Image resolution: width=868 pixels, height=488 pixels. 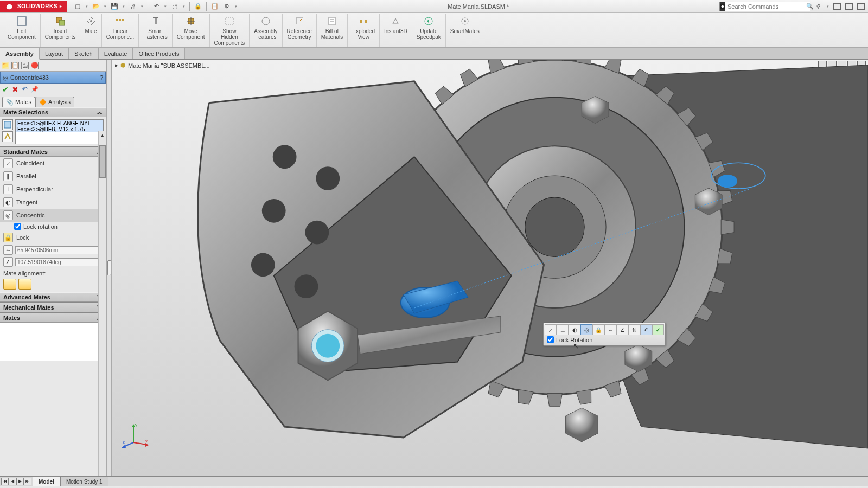 I want to click on search-input, so click(x=765, y=7).